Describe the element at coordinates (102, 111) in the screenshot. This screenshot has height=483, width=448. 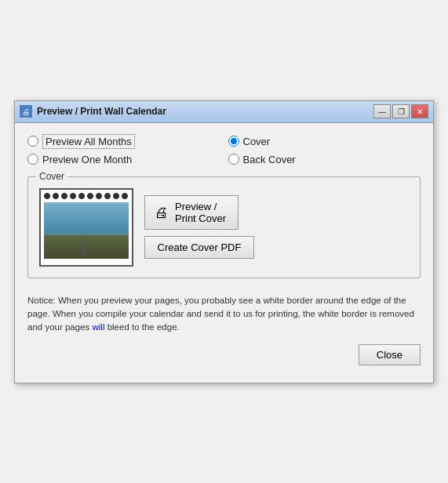
I see `window-title: Preview / Print Wall Calendar` at that location.